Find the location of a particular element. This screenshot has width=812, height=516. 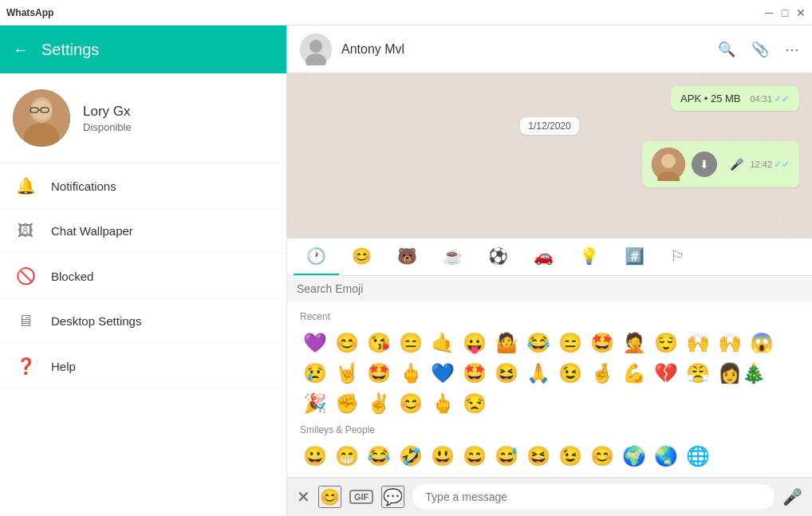

emoji-tab-recent: 🕐 is located at coordinates (316, 257).